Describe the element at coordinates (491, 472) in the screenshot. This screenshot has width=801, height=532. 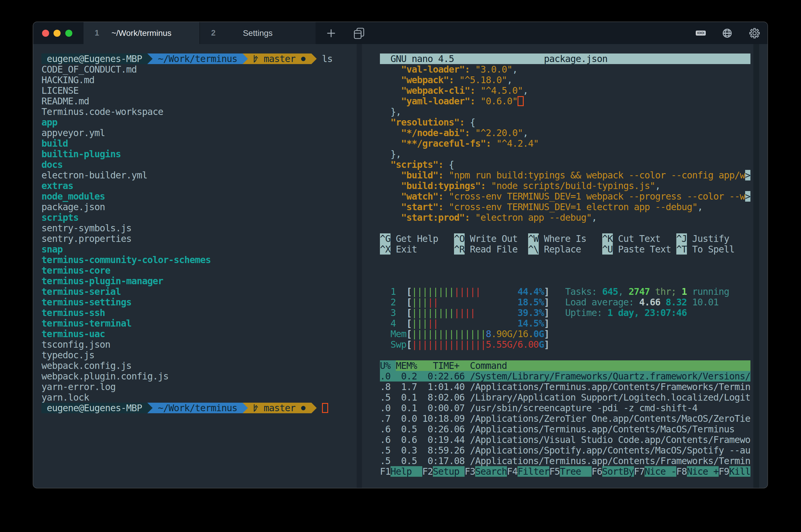
I see `text-run: Search` at that location.